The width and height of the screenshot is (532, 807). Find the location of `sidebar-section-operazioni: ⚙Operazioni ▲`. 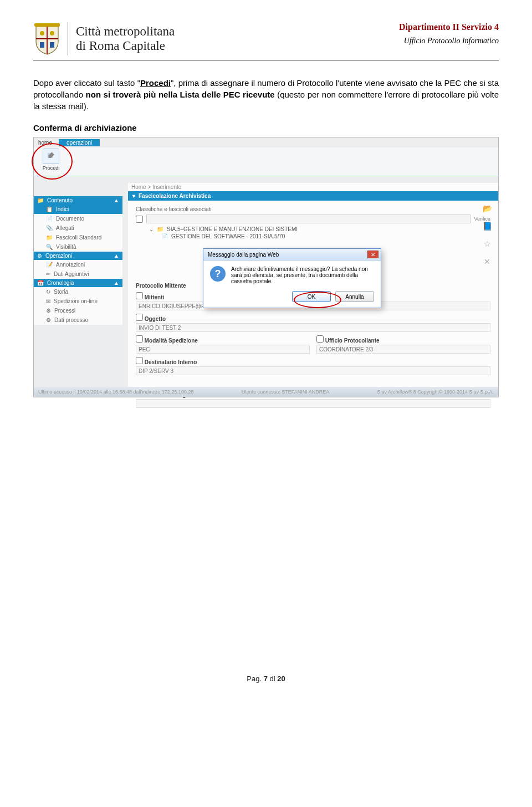

sidebar-section-operazioni: ⚙Operazioni ▲ is located at coordinates (78, 256).